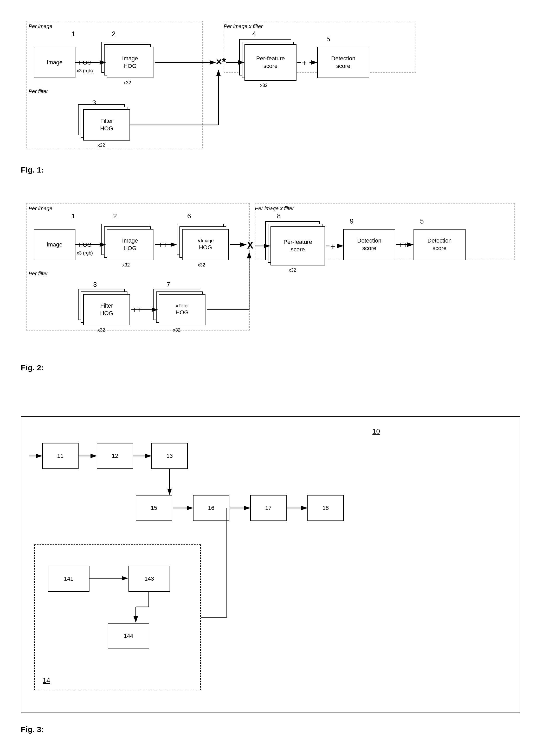 This screenshot has width=542, height=756. What do you see at coordinates (115, 216) in the screenshot?
I see `fig2-num2: 2` at bounding box center [115, 216].